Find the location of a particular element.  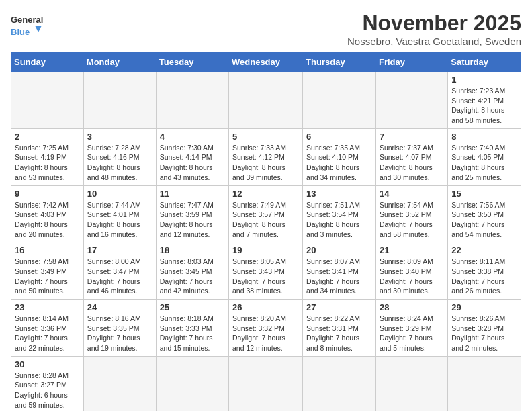

day-number: 14 is located at coordinates (412, 193).